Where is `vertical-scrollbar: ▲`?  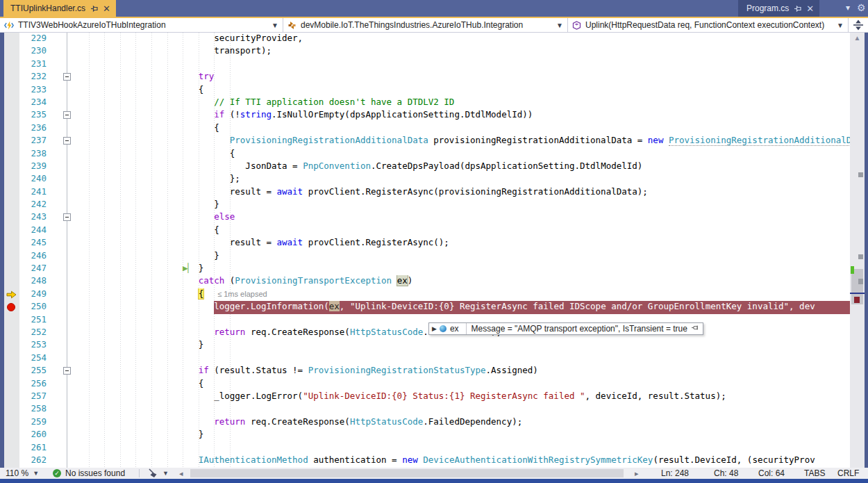 vertical-scrollbar: ▲ is located at coordinates (857, 250).